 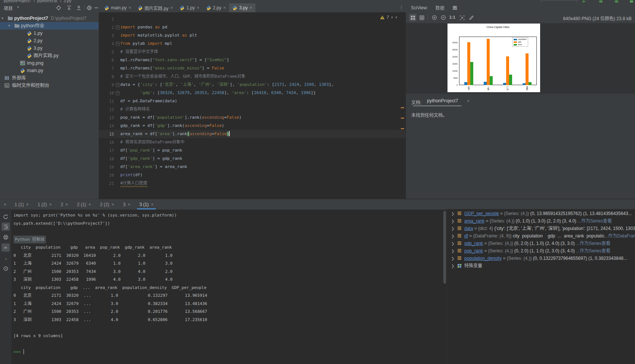 What do you see at coordinates (541, 236) in the screenshot?
I see `variable-row-df: ❯df = {DataFrame: (1, 3)} city populatio…` at bounding box center [541, 236].